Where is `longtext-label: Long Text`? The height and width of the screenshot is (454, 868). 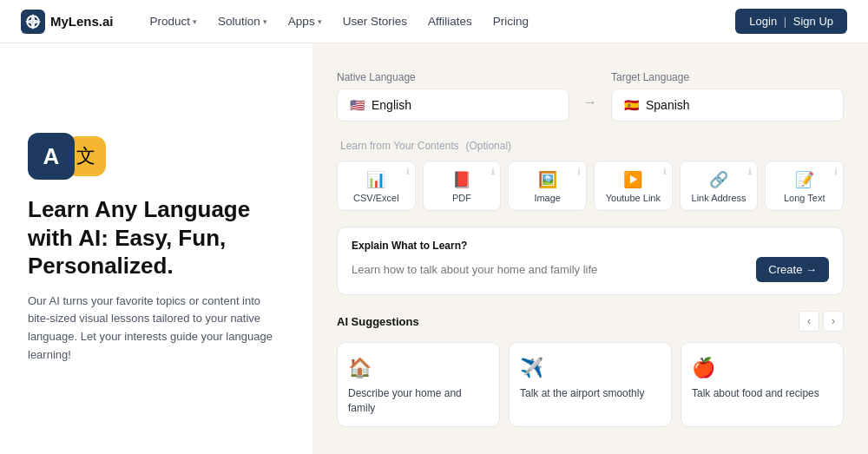 longtext-label: Long Text is located at coordinates (805, 198).